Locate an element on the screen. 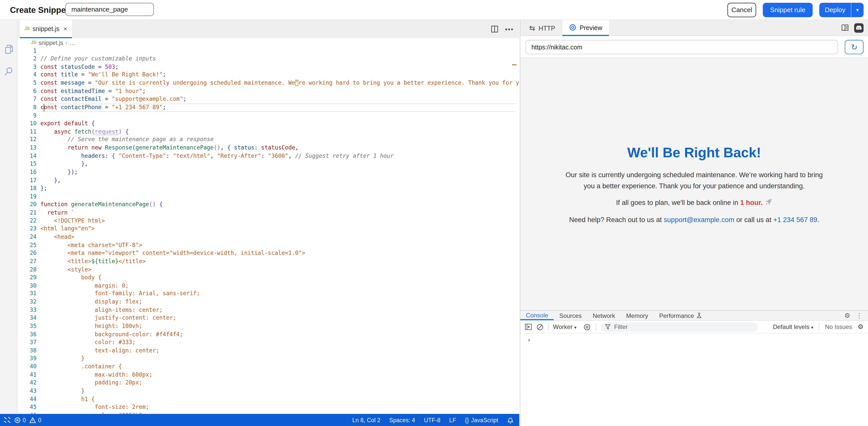  line-number: 43 is located at coordinates (27, 391).